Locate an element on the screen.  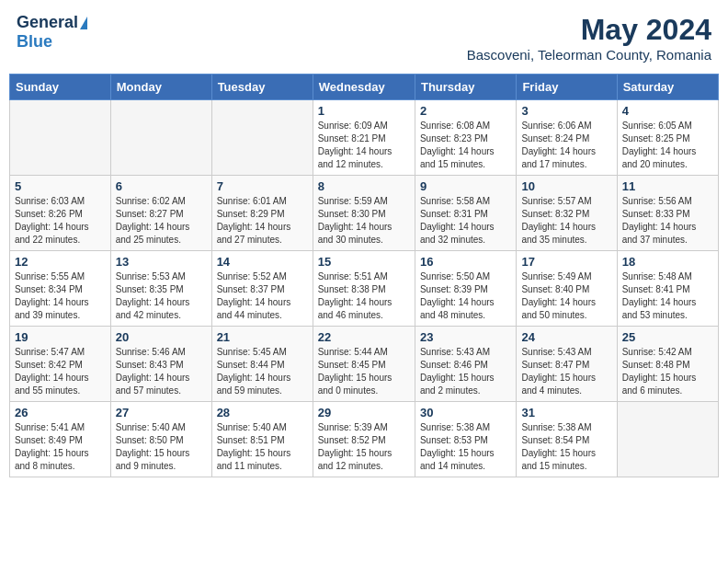
calendar-week-row: 12Sunrise: 5:55 AM Sunset: 8:34 PM Dayli… is located at coordinates (364, 289).